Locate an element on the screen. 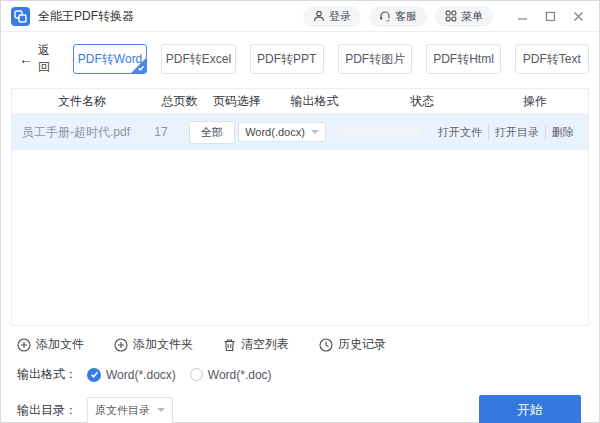 This screenshot has height=423, width=600. back-arrow-icon: ← is located at coordinates (26, 59).